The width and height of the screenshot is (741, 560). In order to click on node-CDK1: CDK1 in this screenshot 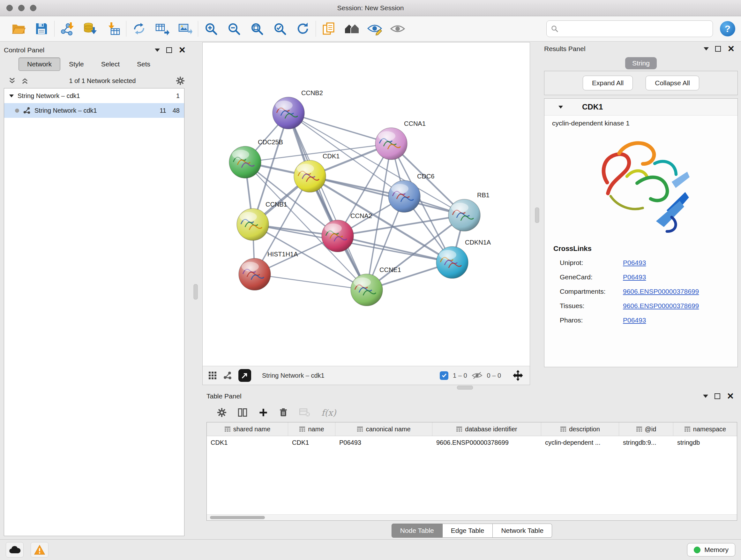, I will do `click(317, 172)`.